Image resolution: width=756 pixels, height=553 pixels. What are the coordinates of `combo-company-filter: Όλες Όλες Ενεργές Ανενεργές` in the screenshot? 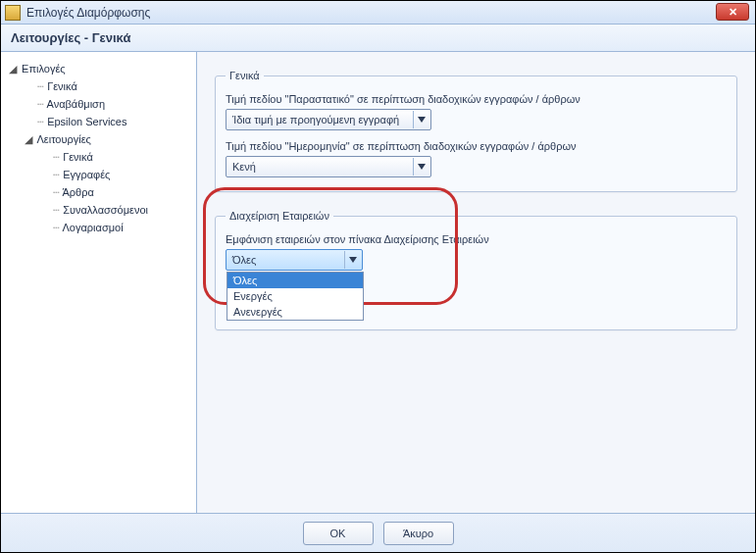 It's located at (294, 260).